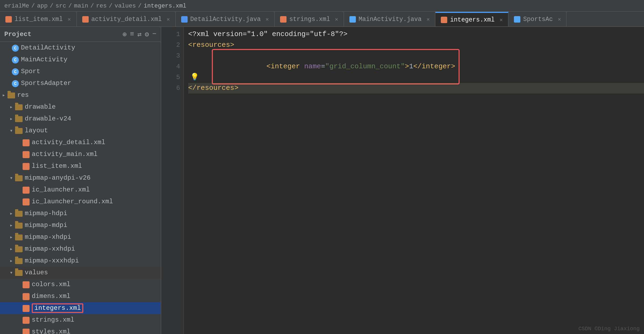 Image resolution: width=644 pixels, height=334 pixels. What do you see at coordinates (472, 19) in the screenshot?
I see `tab-integers: integers.xml ✕` at bounding box center [472, 19].